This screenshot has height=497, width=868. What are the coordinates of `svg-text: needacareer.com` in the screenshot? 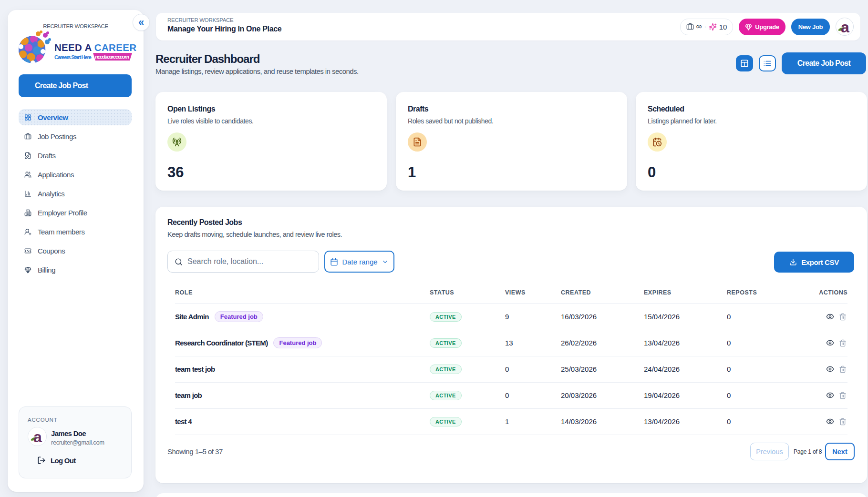 It's located at (112, 57).